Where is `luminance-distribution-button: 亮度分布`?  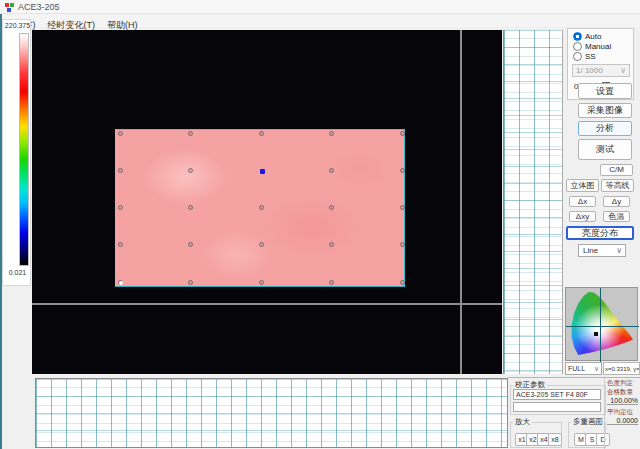 luminance-distribution-button: 亮度分布 is located at coordinates (600, 233).